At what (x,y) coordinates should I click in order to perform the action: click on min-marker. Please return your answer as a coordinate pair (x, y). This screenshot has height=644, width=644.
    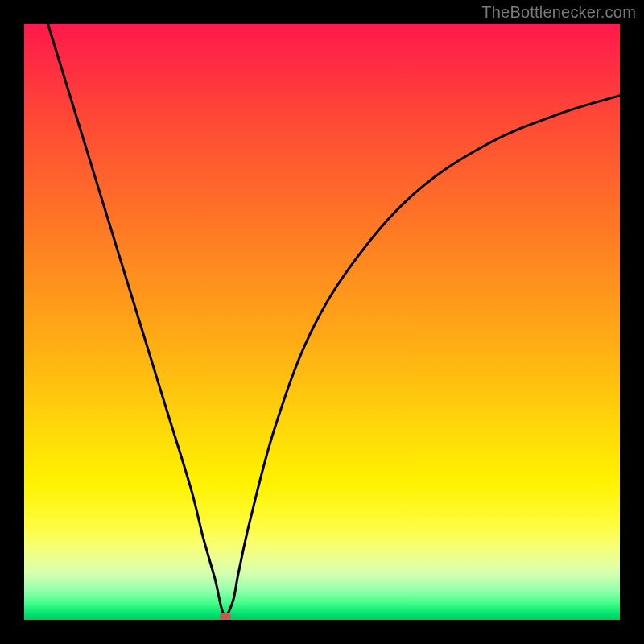
    Looking at the image, I should click on (225, 617).